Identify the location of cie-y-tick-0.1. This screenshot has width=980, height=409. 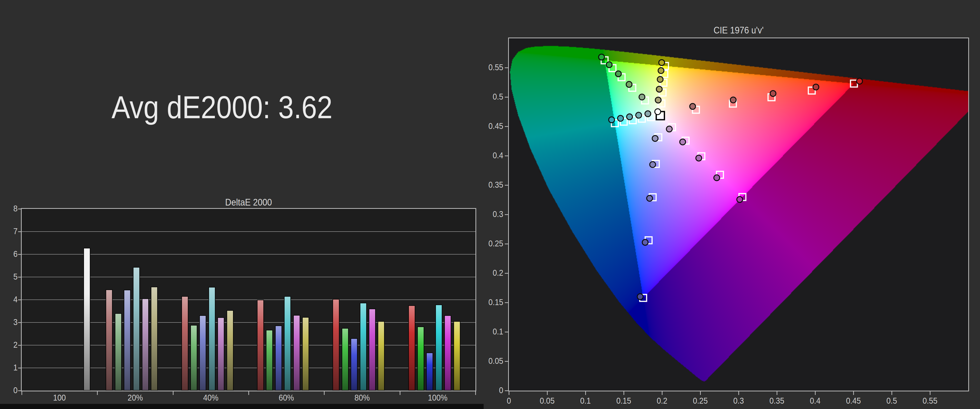
(507, 332).